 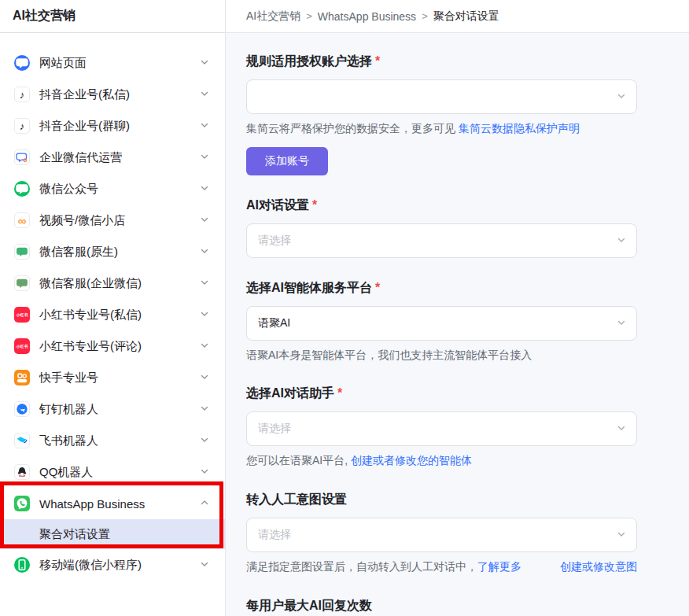 I want to click on chevron-up-icon, so click(x=204, y=503).